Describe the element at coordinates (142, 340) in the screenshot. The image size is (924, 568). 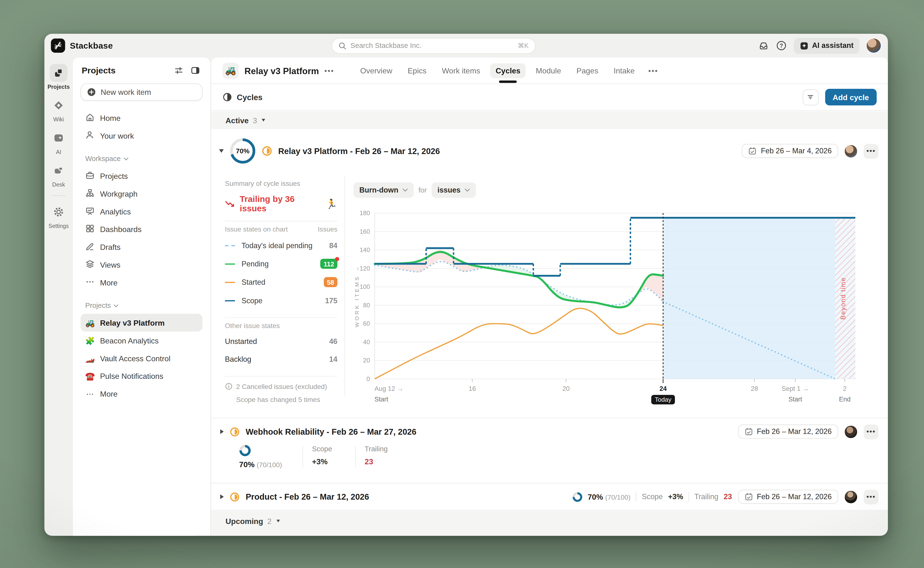
I see `sidebar-item-beacon-analytics: 🧩Beacon Analytics` at that location.